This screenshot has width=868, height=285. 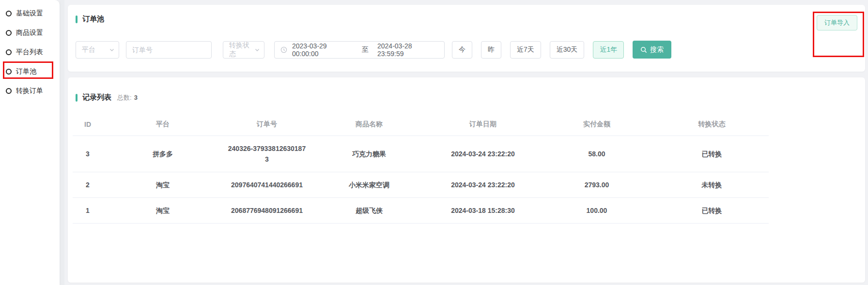 What do you see at coordinates (124, 98) in the screenshot?
I see `record-total-label: 总数:` at bounding box center [124, 98].